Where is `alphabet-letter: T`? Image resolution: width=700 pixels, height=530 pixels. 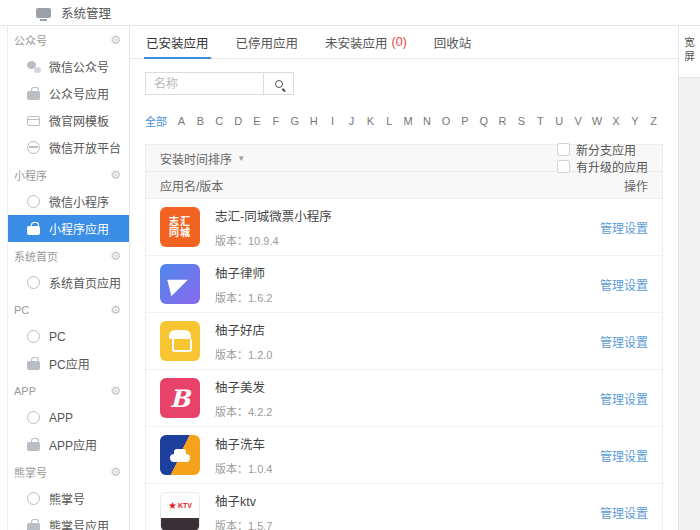 alphabet-letter: T is located at coordinates (540, 121).